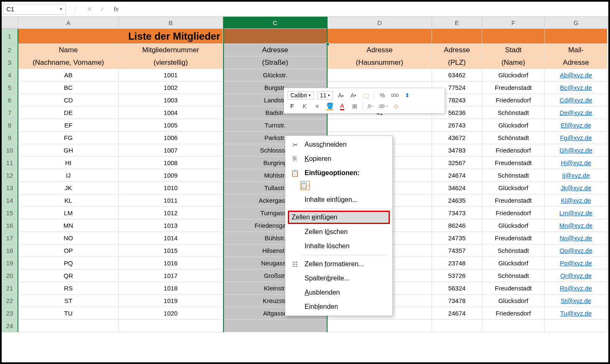 The height and width of the screenshot is (364, 610). Describe the element at coordinates (576, 63) in the screenshot. I see `header-G-2: Adresse` at that location.